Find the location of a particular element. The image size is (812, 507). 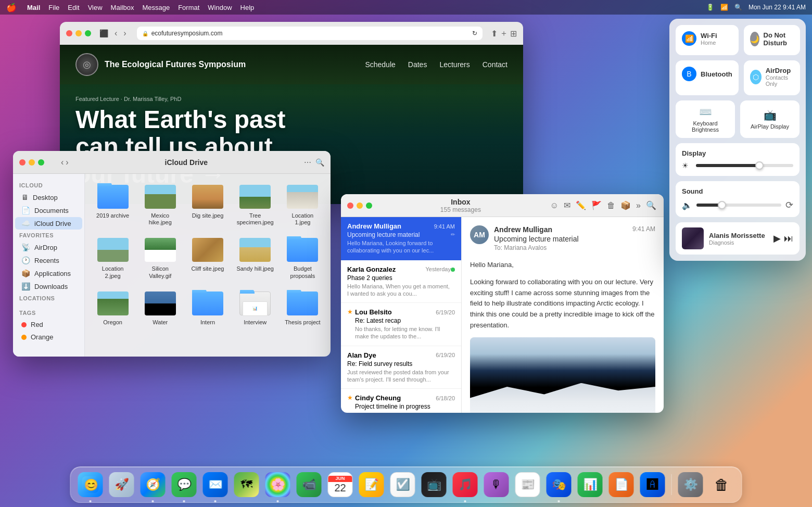

dock-item-maps: 🗺 is located at coordinates (247, 485).